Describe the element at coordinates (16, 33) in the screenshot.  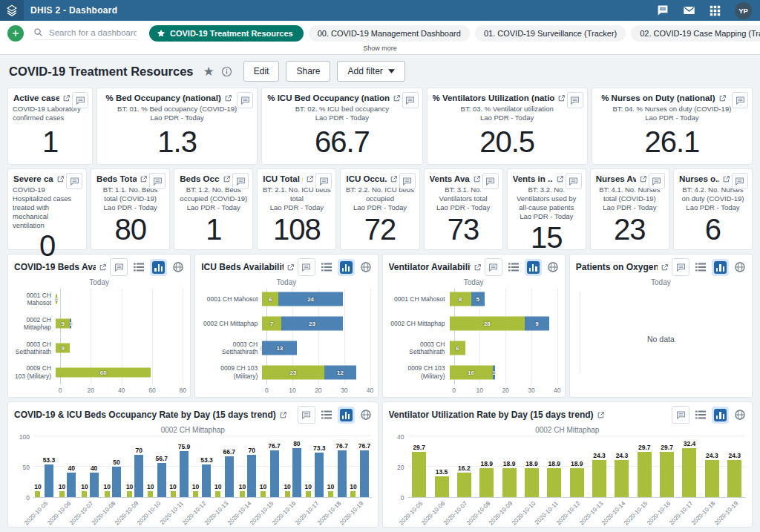
I see `add-dashboard-button` at that location.